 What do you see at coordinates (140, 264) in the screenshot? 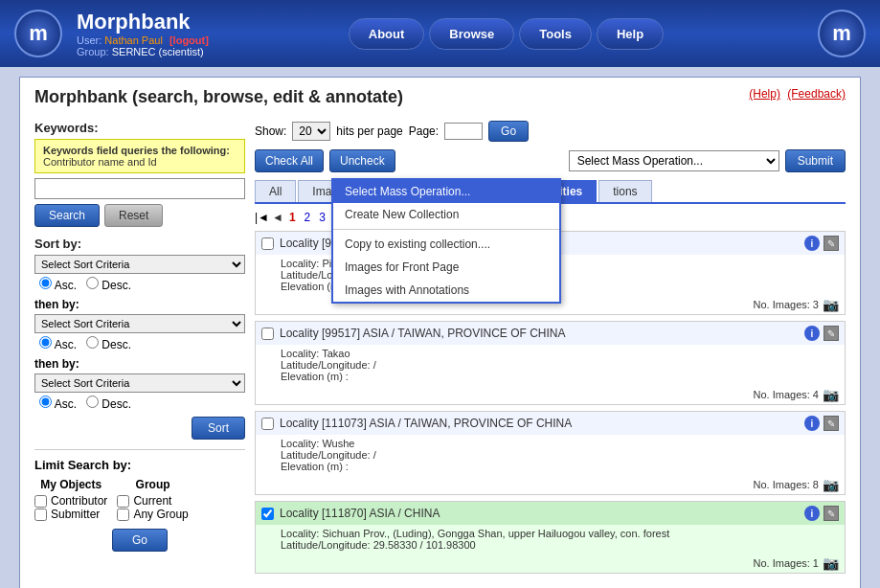
I see `sort-criteria-1: Select Sort Criteria` at bounding box center [140, 264].